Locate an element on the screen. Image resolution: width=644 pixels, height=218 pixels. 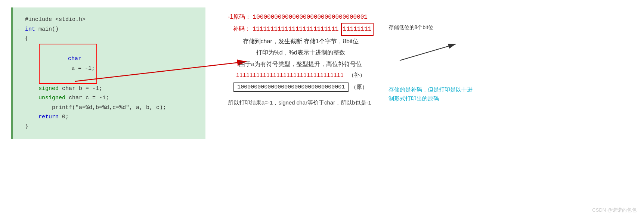
binary-complement-line: 11111111111111111111111111111111 （补） is located at coordinates (301, 75).